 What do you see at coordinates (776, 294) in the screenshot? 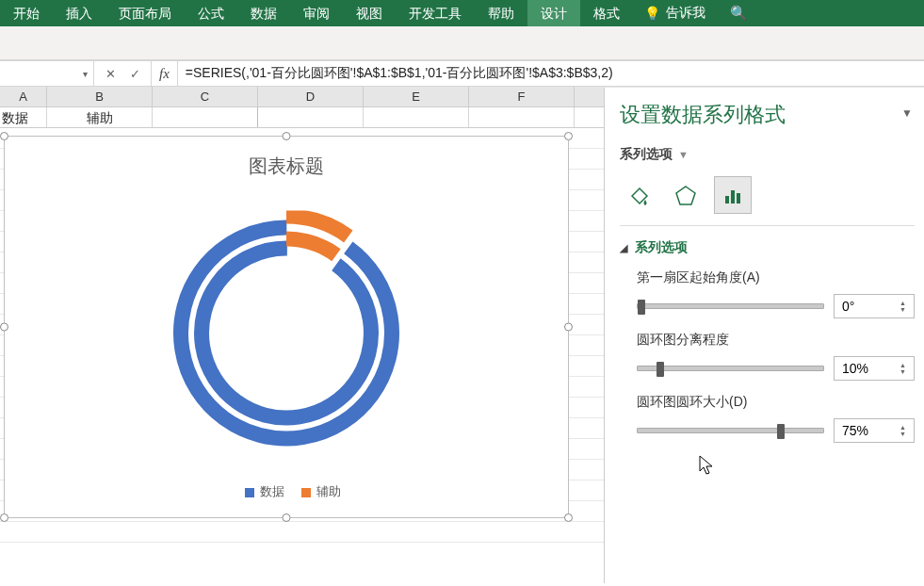
I see `field-first-slice-angle: 第一扇区起始角度(A) 0° ▲▼` at bounding box center [776, 294].